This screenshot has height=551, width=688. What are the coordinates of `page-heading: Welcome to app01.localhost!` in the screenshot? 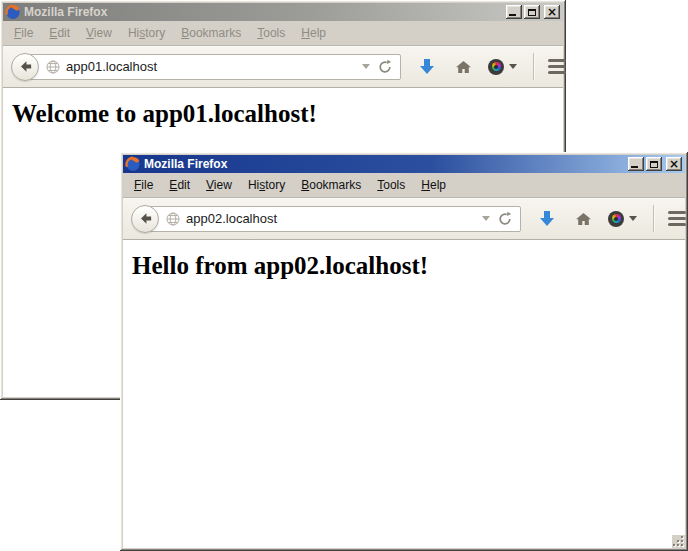 It's located at (283, 114).